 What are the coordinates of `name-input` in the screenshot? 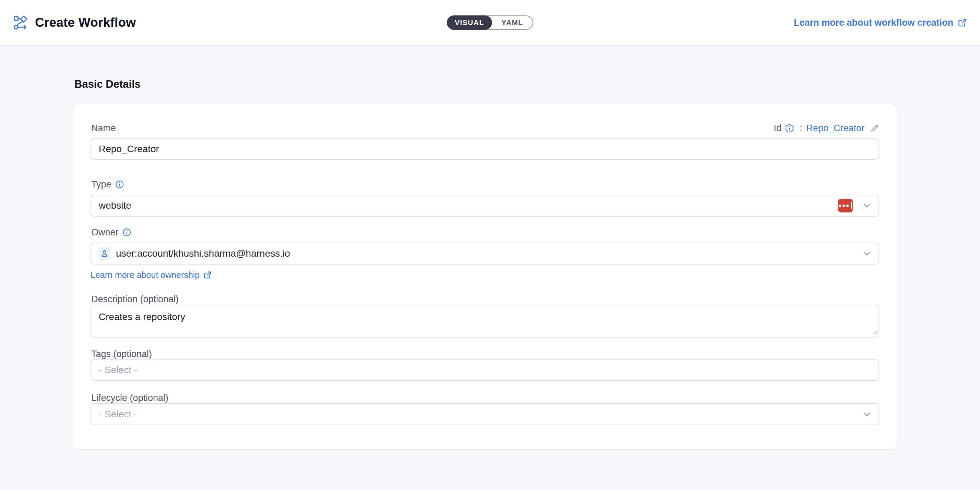 It's located at (485, 149).